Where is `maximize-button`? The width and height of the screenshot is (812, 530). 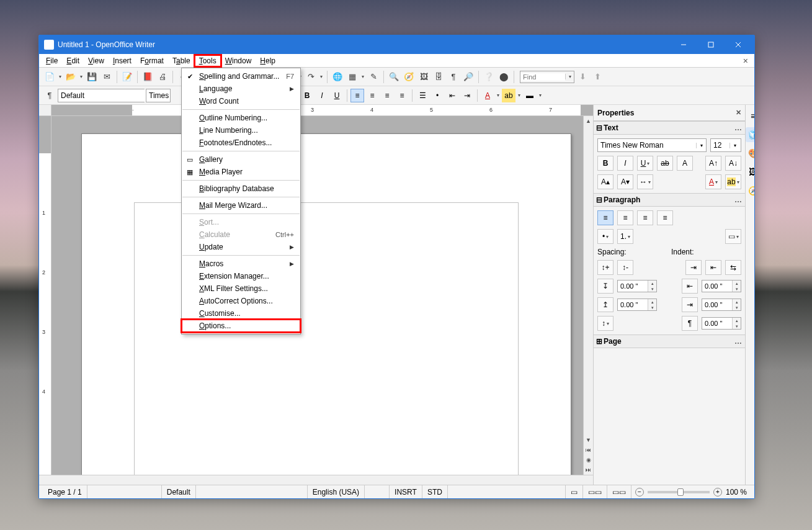 maximize-button is located at coordinates (711, 45).